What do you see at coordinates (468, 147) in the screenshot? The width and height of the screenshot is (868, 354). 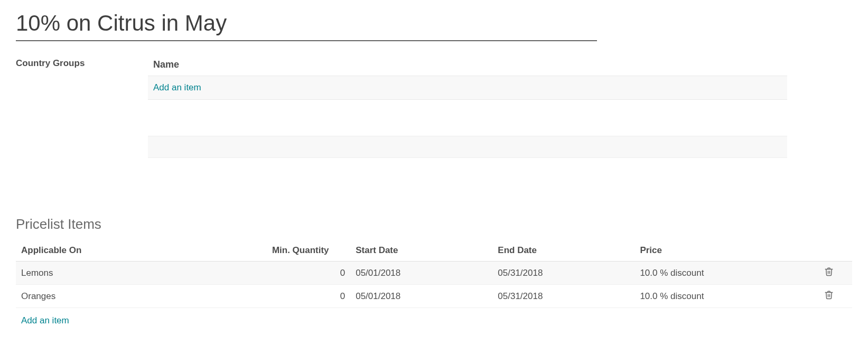 I see `country-groups-footer` at bounding box center [468, 147].